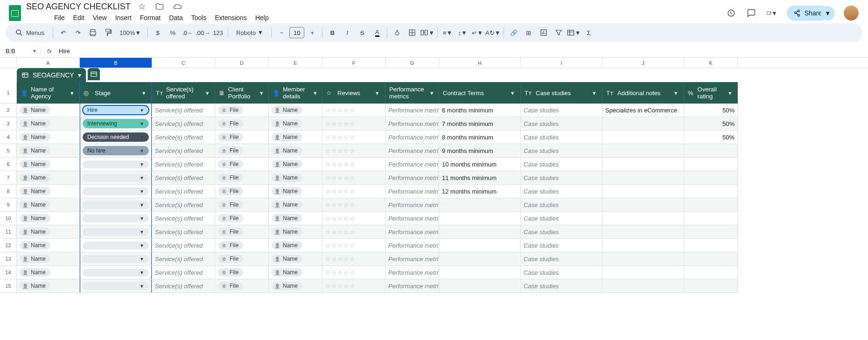  Describe the element at coordinates (493, 33) in the screenshot. I see `rotate-icon: A↻▼` at that location.